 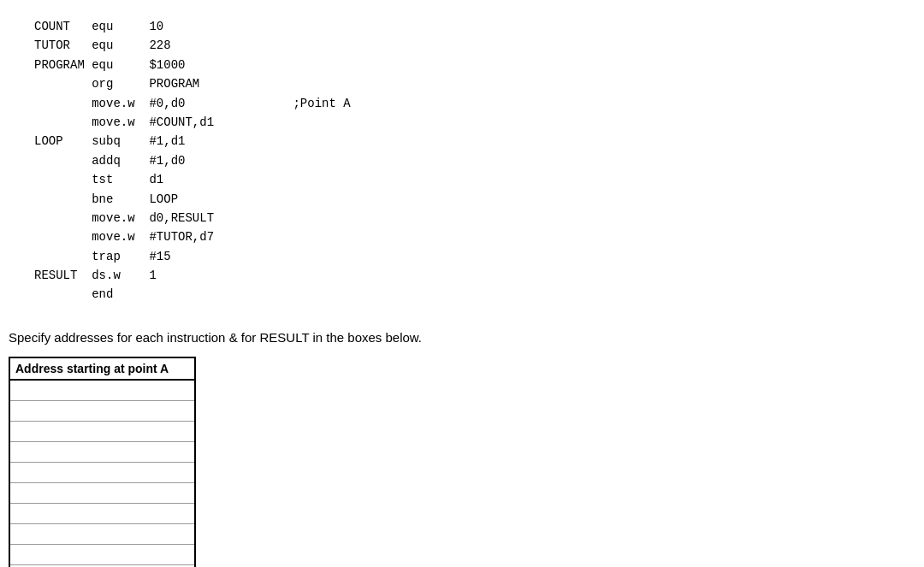 What do you see at coordinates (475, 65) in the screenshot?
I see `code-line: PROGRAM equ $1000` at bounding box center [475, 65].